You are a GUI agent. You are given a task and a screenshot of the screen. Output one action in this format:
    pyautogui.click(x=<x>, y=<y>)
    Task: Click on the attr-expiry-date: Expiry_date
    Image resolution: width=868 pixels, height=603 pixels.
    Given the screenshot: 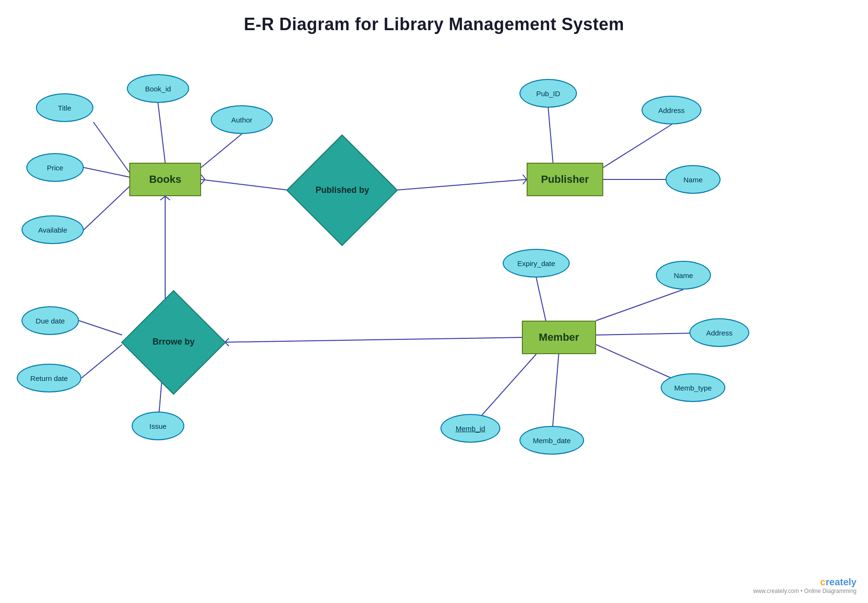 What is the action you would take?
    pyautogui.click(x=536, y=263)
    